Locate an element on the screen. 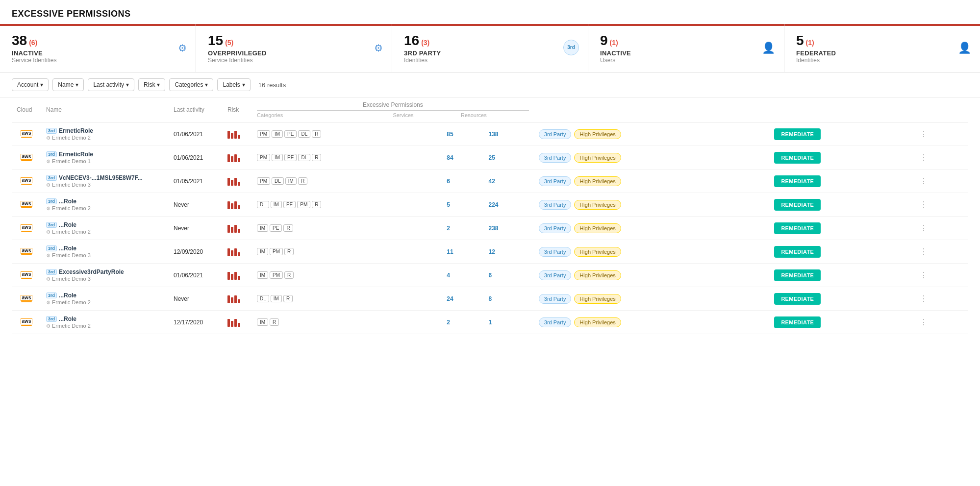 This screenshot has width=980, height=486. services-cell: 85 is located at coordinates (463, 134).